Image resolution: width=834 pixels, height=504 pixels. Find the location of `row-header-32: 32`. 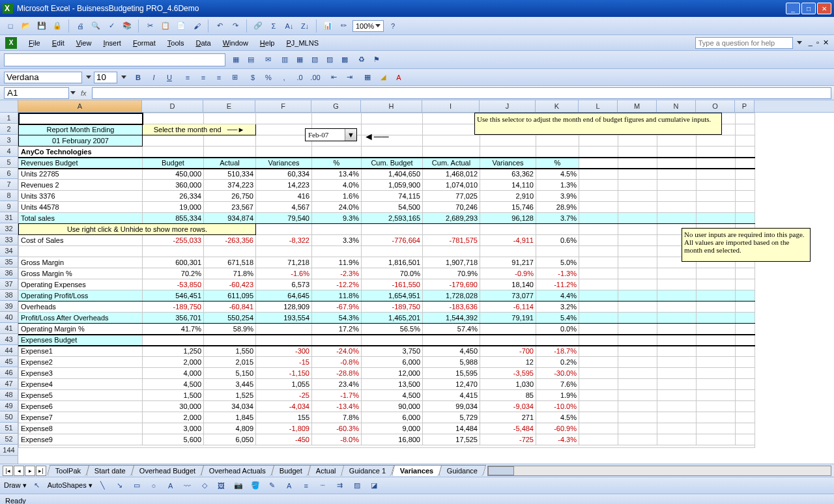

row-header-32: 32 is located at coordinates (9, 229).